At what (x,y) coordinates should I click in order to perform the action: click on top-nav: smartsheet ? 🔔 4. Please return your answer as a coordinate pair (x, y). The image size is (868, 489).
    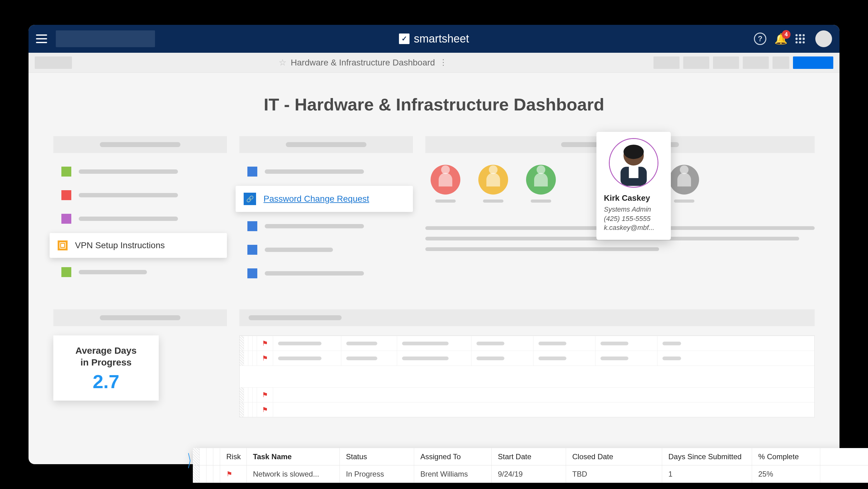
    Looking at the image, I should click on (434, 39).